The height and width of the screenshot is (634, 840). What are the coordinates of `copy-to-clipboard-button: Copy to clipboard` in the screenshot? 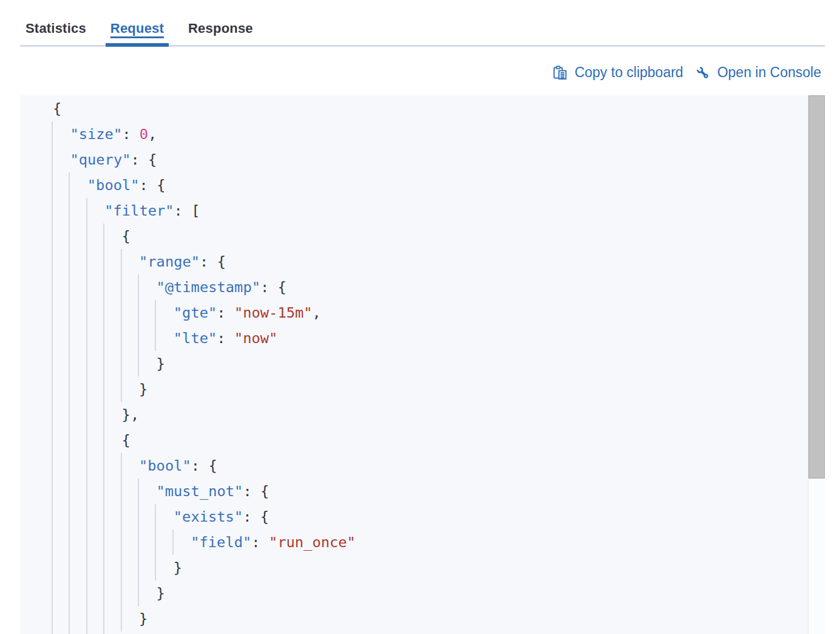 It's located at (618, 73).